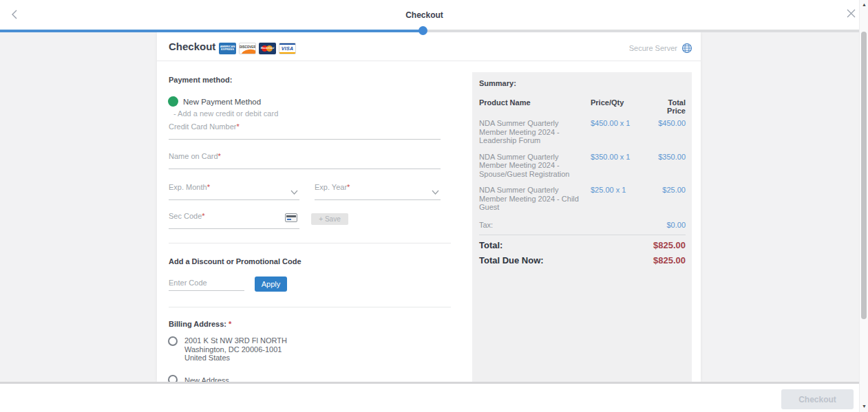 This screenshot has width=868, height=412. Describe the element at coordinates (511, 260) in the screenshot. I see `total-due-label: Total Due Now:` at that location.